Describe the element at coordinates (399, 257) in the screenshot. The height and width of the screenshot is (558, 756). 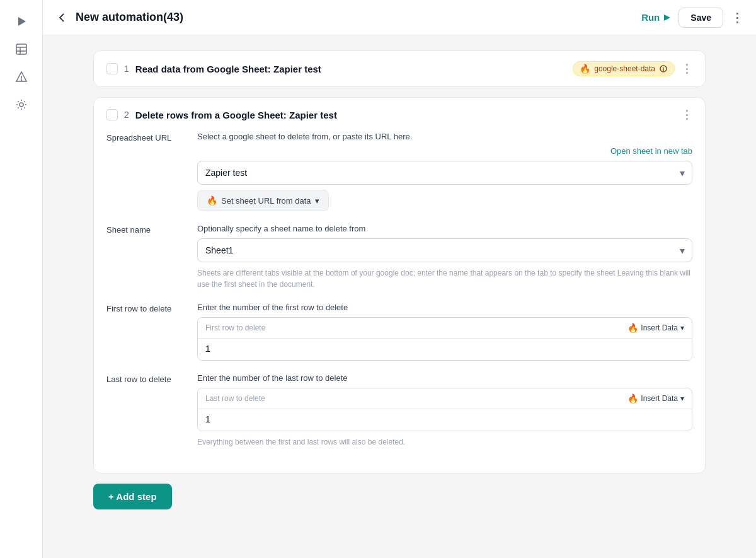
I see `sheet-name-row: Sheet name Optionally specify a sheet na…` at that location.